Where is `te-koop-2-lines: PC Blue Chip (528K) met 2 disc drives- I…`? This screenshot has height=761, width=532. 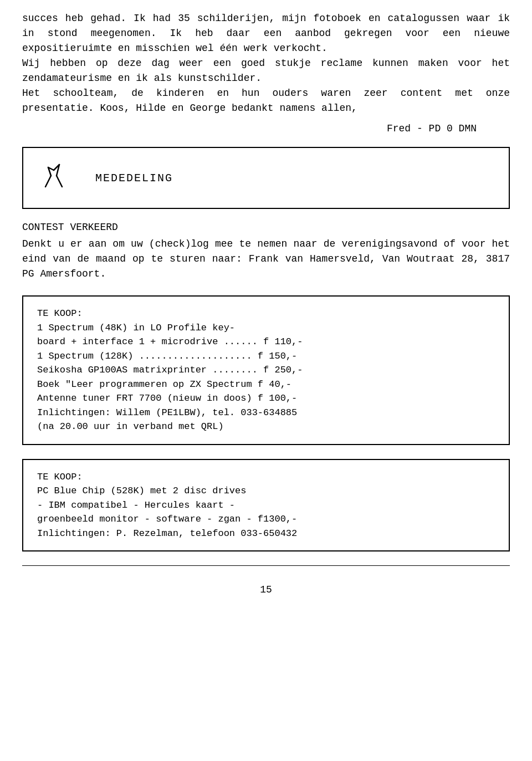
te-koop-2-lines: PC Blue Chip (528K) met 2 disc drives- I… is located at coordinates (266, 512).